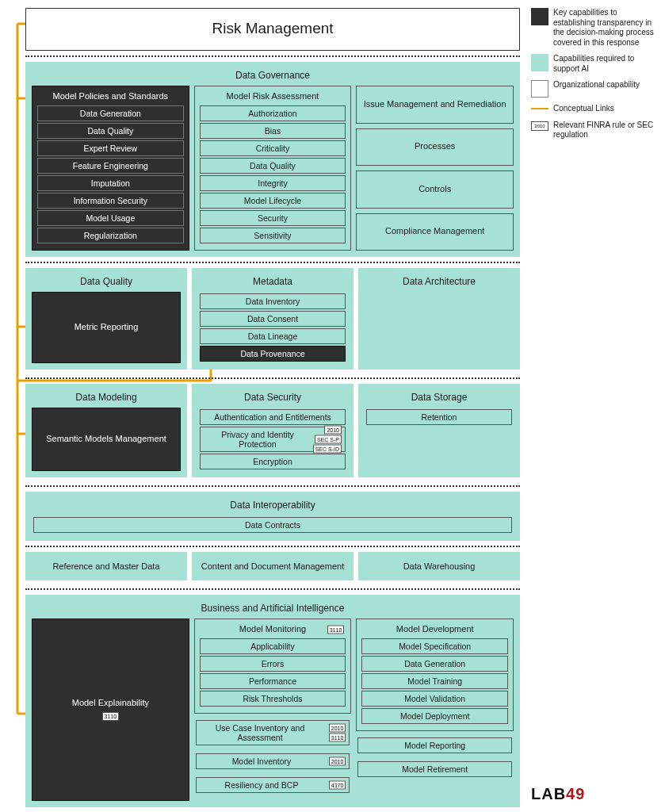  What do you see at coordinates (111, 201) in the screenshot?
I see `policy-item: Information Security` at bounding box center [111, 201].